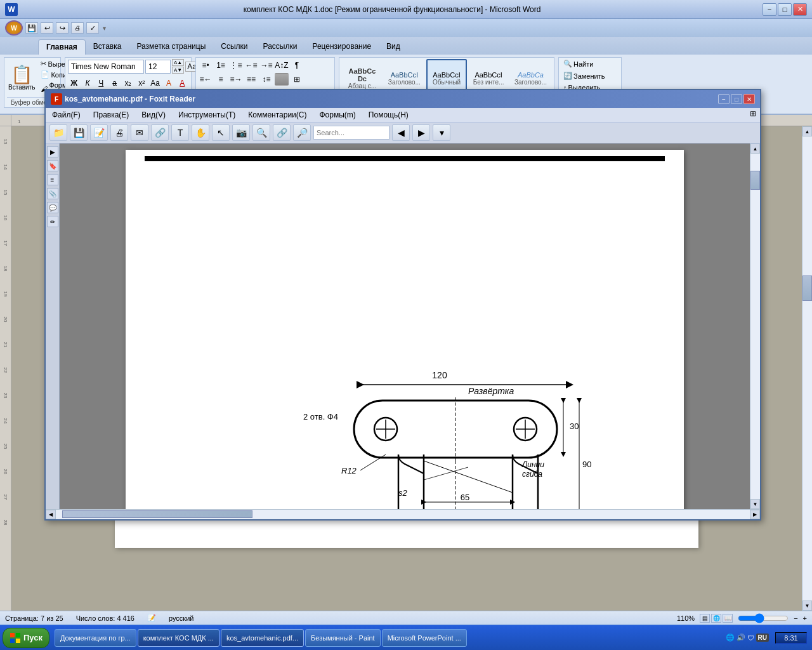 The width and height of the screenshot is (812, 650). Describe the element at coordinates (755, 149) in the screenshot. I see `pdf-scroll-up: ▲` at that location.